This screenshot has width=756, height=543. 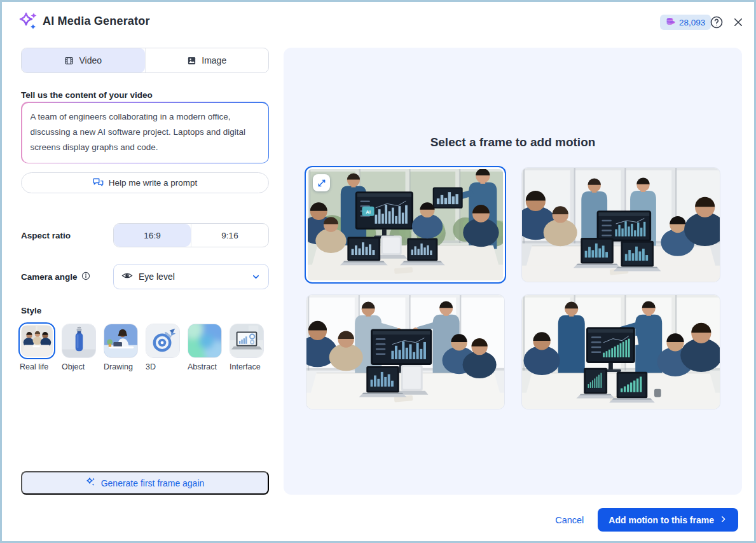 What do you see at coordinates (37, 347) in the screenshot?
I see `style-option-real-life: Real life` at bounding box center [37, 347].